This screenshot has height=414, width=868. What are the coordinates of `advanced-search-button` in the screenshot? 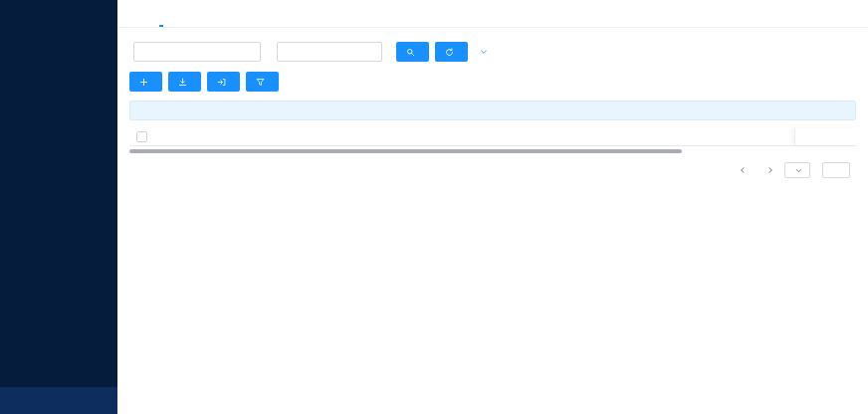 It's located at (263, 82).